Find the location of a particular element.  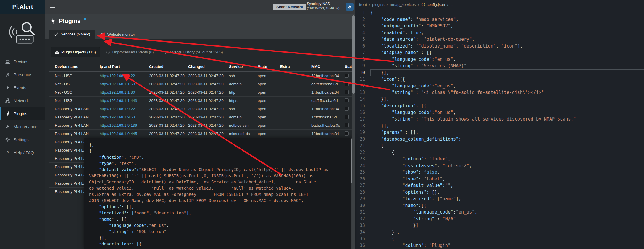

sidebar-item-presence: Presence is located at coordinates (22, 75).